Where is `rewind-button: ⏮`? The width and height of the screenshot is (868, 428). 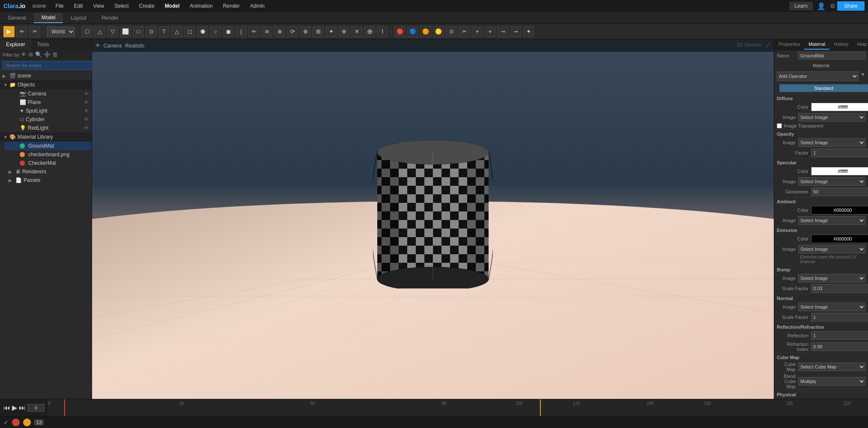 rewind-button: ⏮ is located at coordinates (7, 408).